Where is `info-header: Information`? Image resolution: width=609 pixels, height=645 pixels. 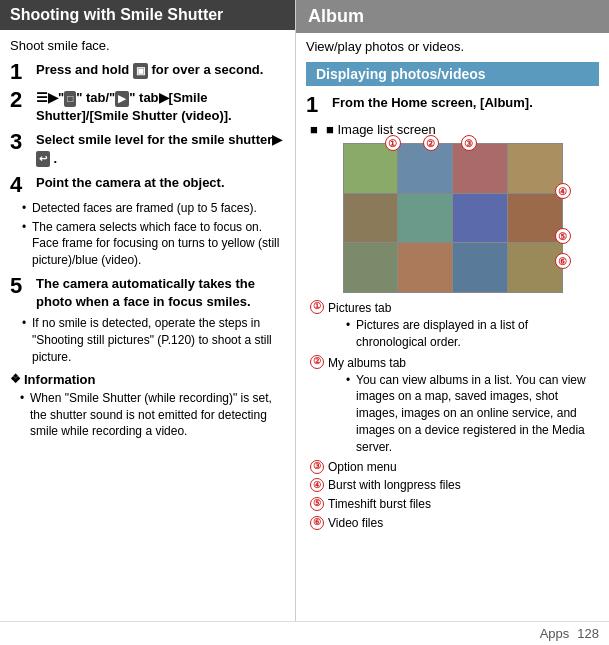
info-header: Information is located at coordinates (148, 380).